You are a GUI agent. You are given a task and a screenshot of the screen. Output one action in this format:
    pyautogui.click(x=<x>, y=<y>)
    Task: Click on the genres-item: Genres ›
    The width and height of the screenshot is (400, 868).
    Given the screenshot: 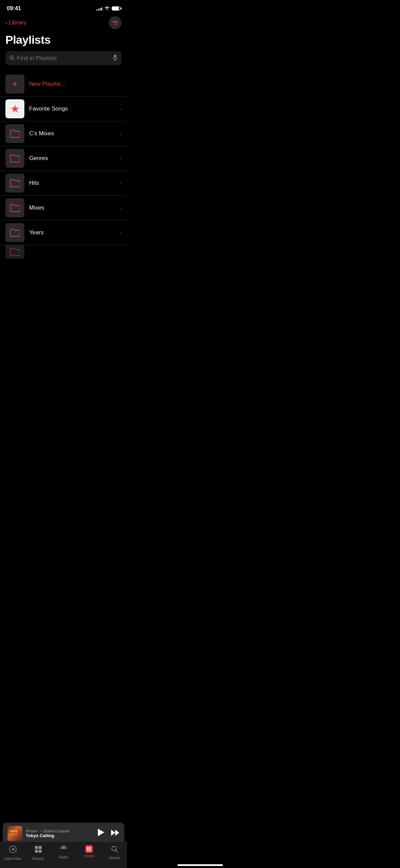 What is the action you would take?
    pyautogui.click(x=64, y=159)
    